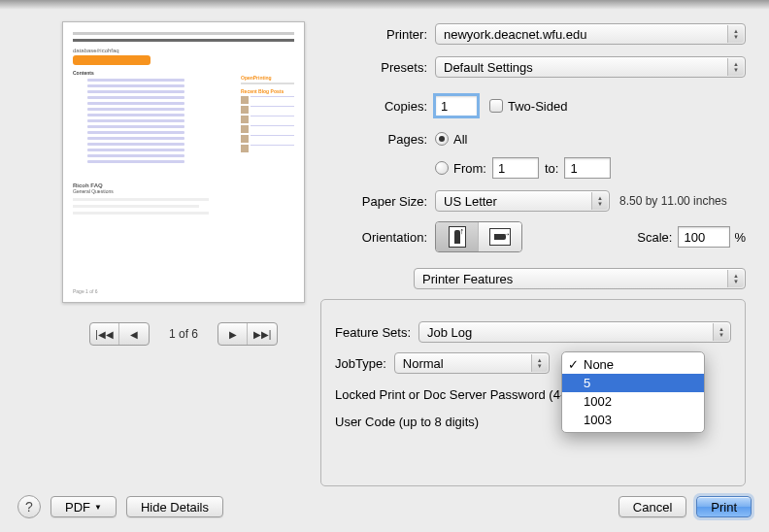 The width and height of the screenshot is (769, 532). What do you see at coordinates (105, 334) in the screenshot?
I see `first-page-button: |◀◀` at bounding box center [105, 334].